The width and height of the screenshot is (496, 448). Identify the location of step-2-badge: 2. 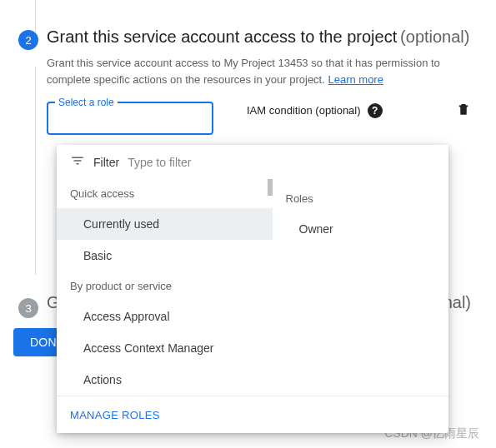
(28, 40).